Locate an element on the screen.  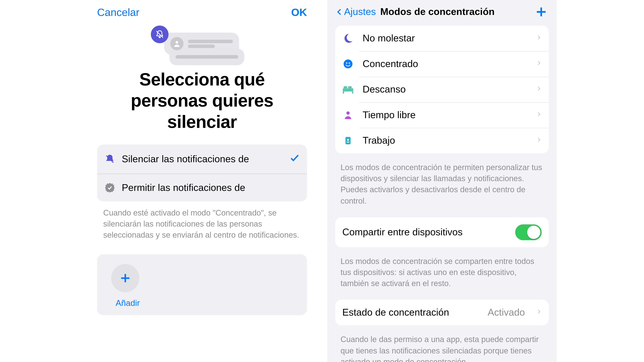
status-footer-text: Cuando le das permiso a una app, esta pu… is located at coordinates (442, 346).